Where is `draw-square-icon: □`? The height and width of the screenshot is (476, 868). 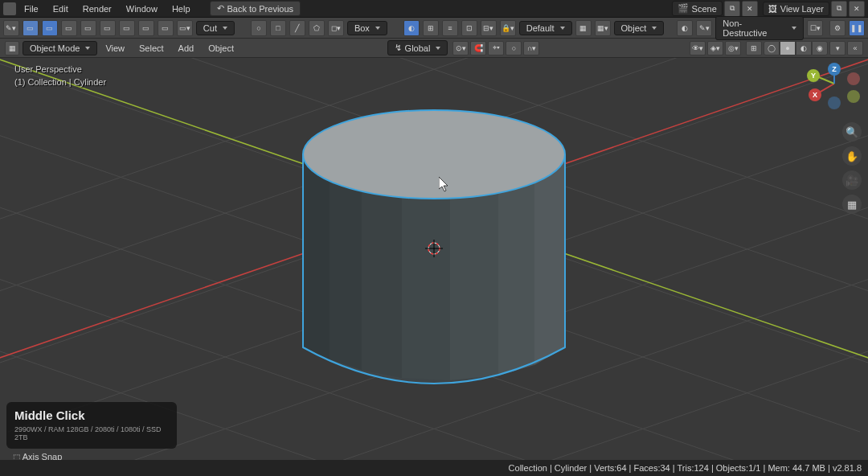 draw-square-icon: □ is located at coordinates (278, 28).